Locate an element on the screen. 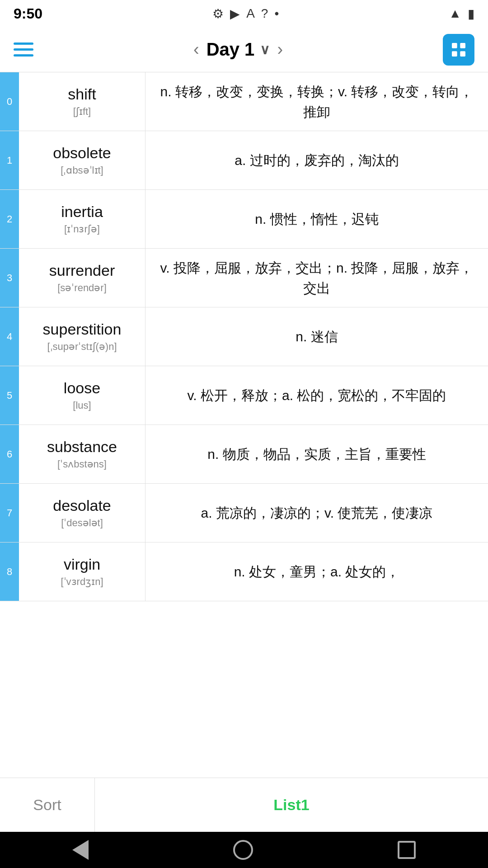 The width and height of the screenshot is (488, 868). word-phonetic: [ˈsʌbstəns] is located at coordinates (82, 464).